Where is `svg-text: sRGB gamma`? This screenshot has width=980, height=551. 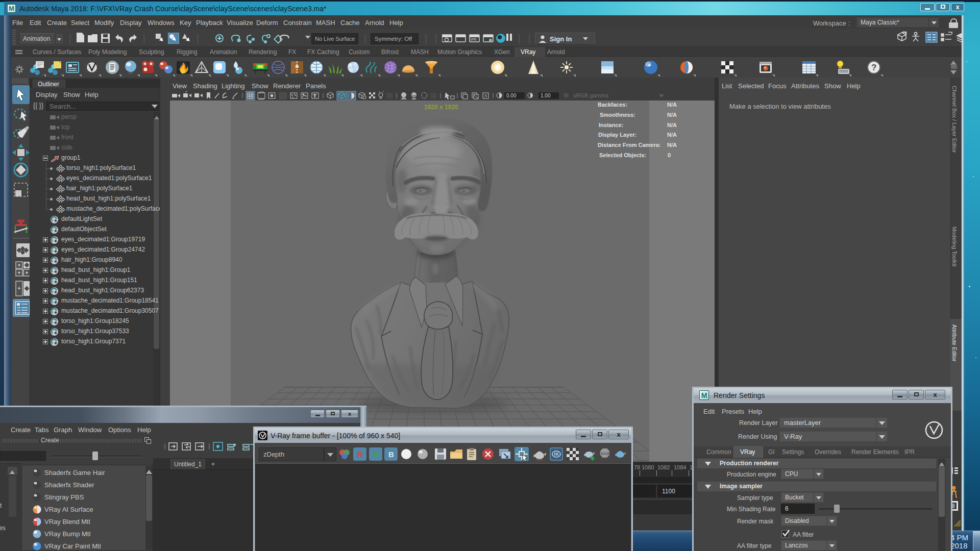 svg-text: sRGB gamma is located at coordinates (591, 95).